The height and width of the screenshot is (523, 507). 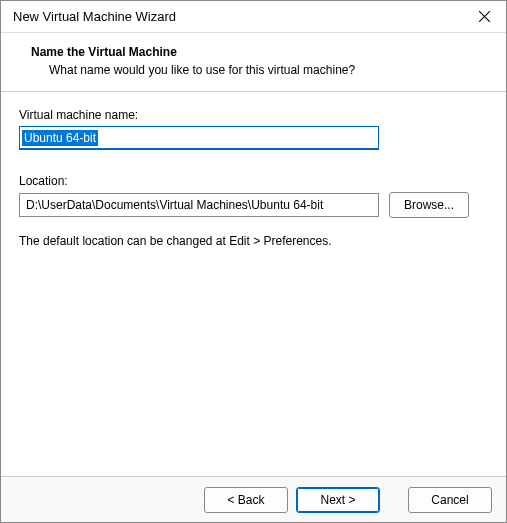 What do you see at coordinates (254, 115) in the screenshot?
I see `vm-name-label: Virtual machine name:` at bounding box center [254, 115].